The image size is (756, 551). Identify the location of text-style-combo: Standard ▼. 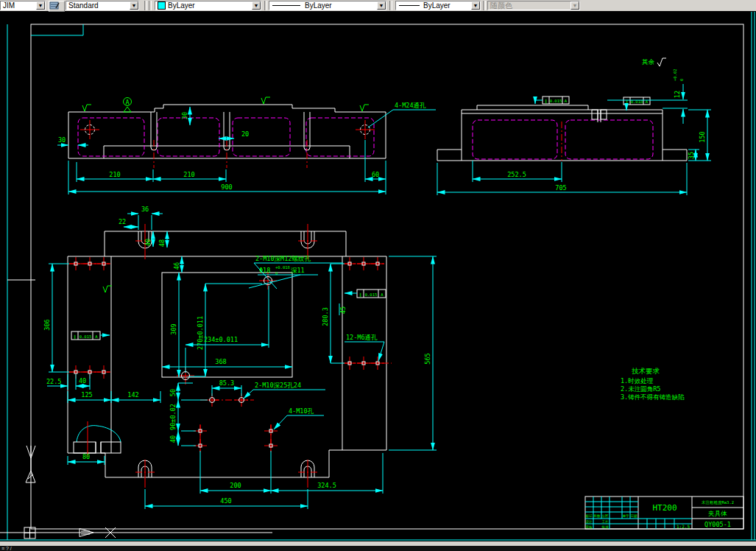
(102, 6).